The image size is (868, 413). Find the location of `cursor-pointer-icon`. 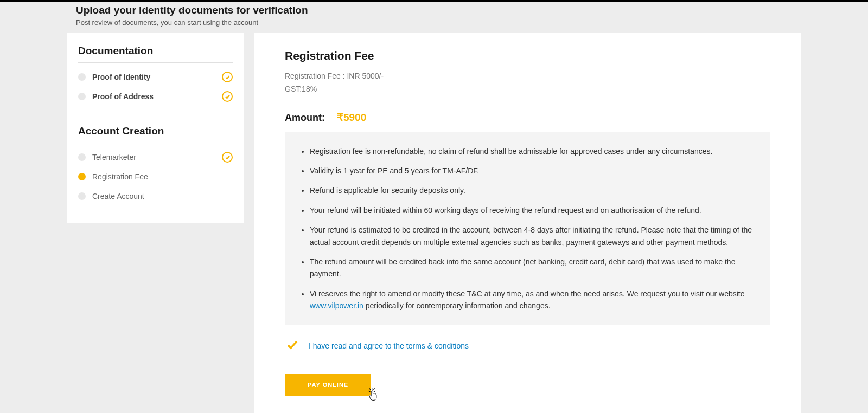

cursor-pointer-icon is located at coordinates (374, 394).